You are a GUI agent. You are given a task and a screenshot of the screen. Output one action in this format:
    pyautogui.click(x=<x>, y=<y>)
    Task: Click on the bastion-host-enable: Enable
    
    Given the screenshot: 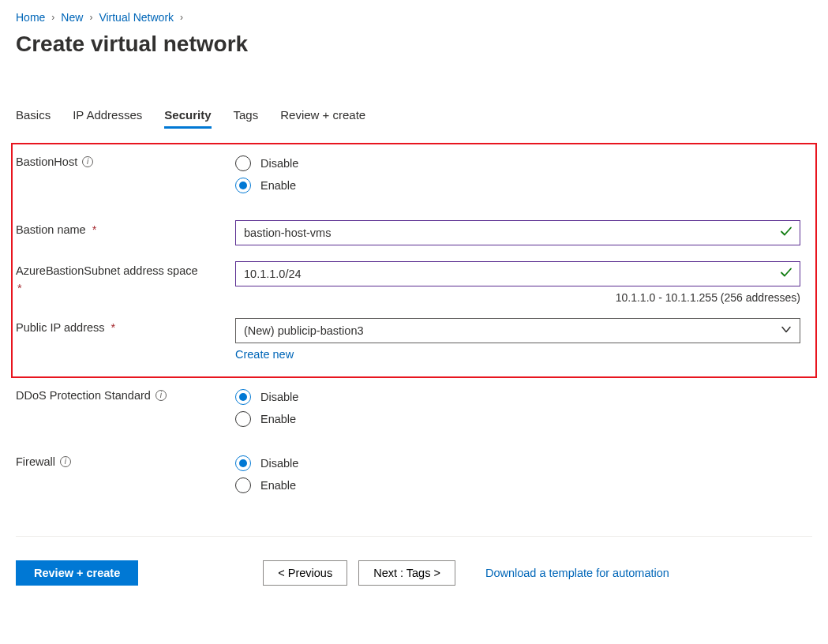 What is the action you would take?
    pyautogui.click(x=521, y=185)
    